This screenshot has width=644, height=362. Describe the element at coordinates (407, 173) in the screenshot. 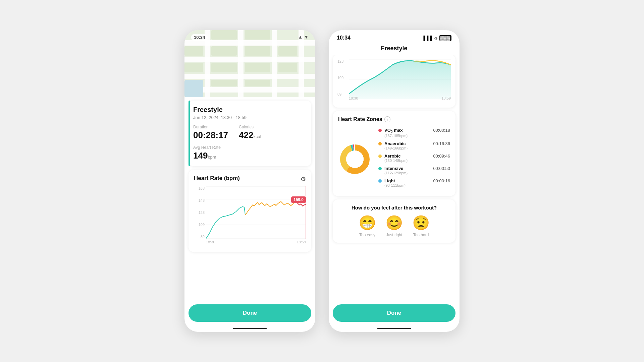

I see `zone-range-intensive: (112-129bpm)` at that location.